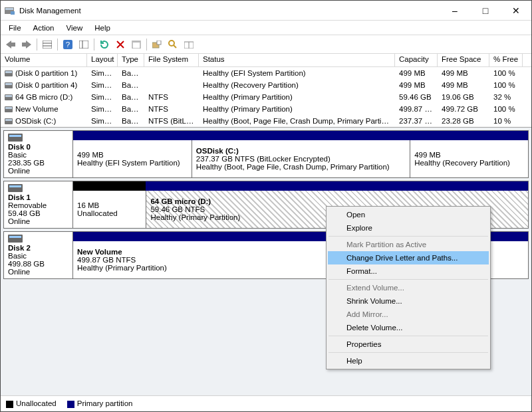  Describe the element at coordinates (172, 60) in the screenshot. I see `col-filesystem: File System` at that location.